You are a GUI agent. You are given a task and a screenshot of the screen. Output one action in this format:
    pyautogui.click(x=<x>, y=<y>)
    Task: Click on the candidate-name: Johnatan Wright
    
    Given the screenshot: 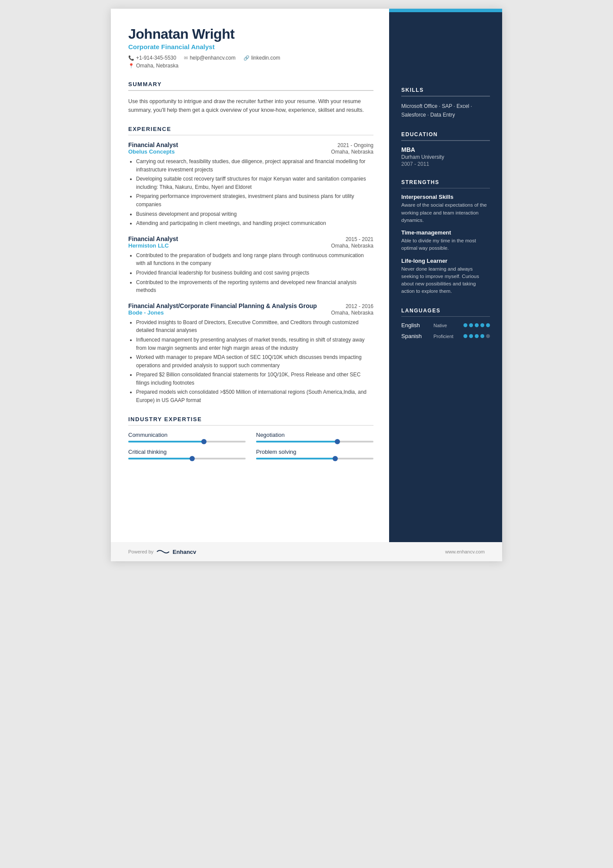 What is the action you would take?
    pyautogui.click(x=251, y=34)
    